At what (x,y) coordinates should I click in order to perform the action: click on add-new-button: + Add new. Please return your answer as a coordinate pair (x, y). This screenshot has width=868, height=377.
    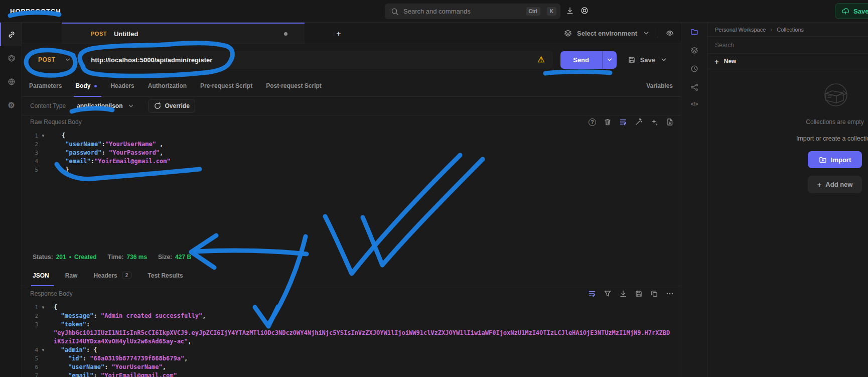
    Looking at the image, I should click on (835, 185).